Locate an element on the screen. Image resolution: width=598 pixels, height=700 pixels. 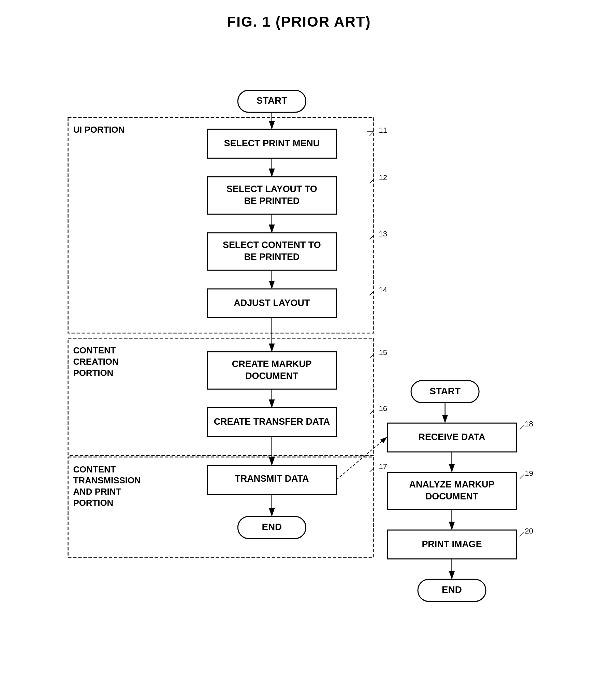
svg-text: 11 is located at coordinates (383, 130).